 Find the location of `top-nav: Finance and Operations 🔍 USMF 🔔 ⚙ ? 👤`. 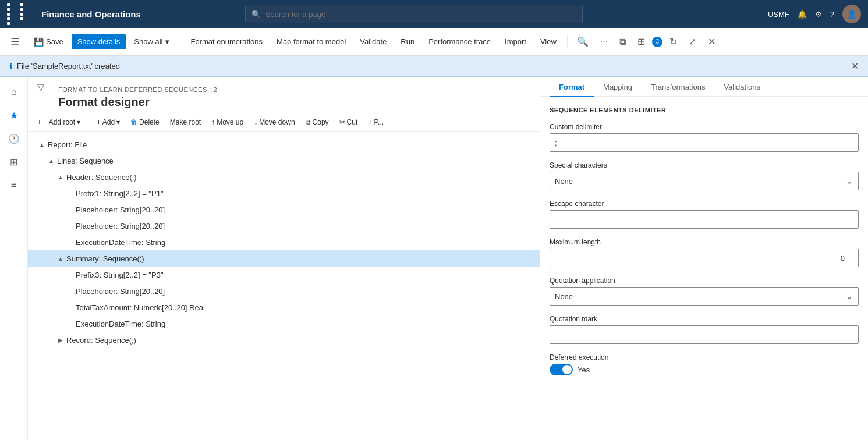

top-nav: Finance and Operations 🔍 USMF 🔔 ⚙ ? 👤 is located at coordinates (434, 14).